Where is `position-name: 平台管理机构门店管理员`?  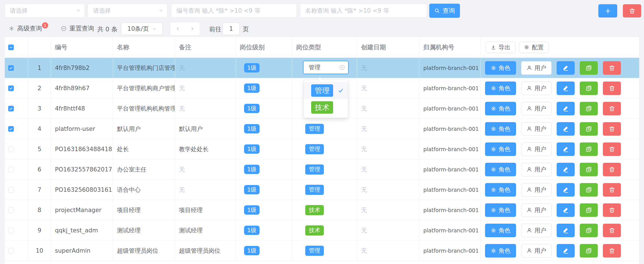
position-name: 平台管理机构门店管理员 is located at coordinates (144, 68).